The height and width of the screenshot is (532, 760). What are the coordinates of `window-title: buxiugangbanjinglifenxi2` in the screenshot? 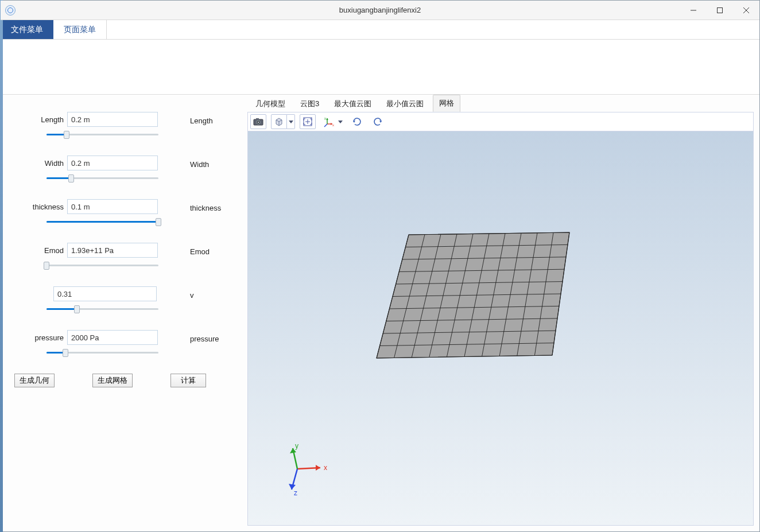 It's located at (380, 10).